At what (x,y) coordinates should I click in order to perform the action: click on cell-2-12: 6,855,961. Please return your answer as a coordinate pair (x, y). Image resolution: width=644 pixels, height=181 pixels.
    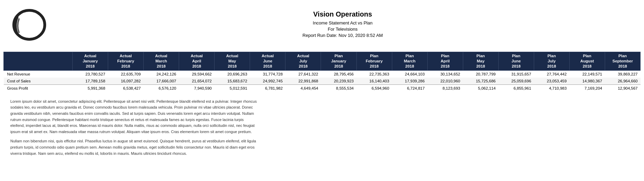
    Looking at the image, I should click on (516, 88).